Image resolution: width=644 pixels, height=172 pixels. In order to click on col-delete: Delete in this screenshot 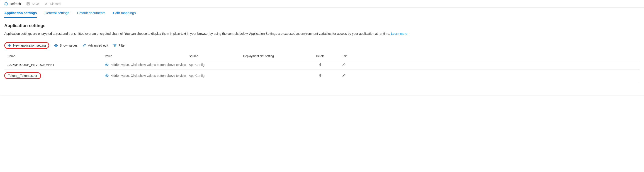, I will do `click(320, 56)`.